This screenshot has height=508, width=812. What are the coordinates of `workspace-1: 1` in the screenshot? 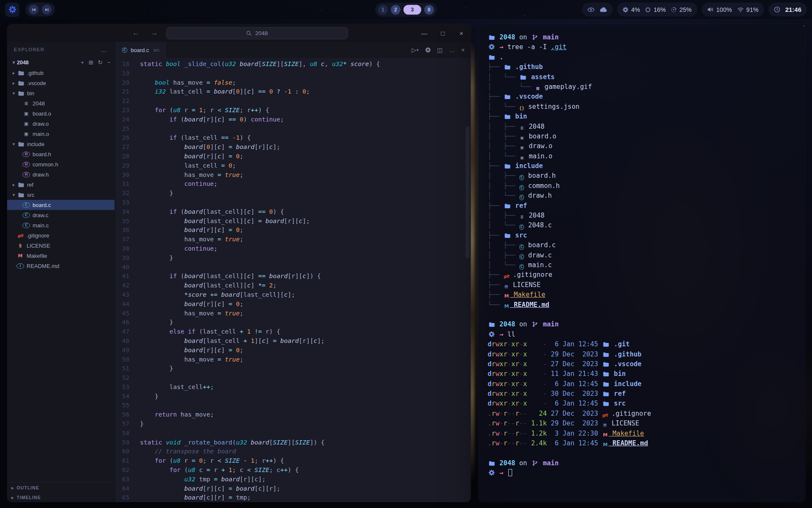 It's located at (383, 9).